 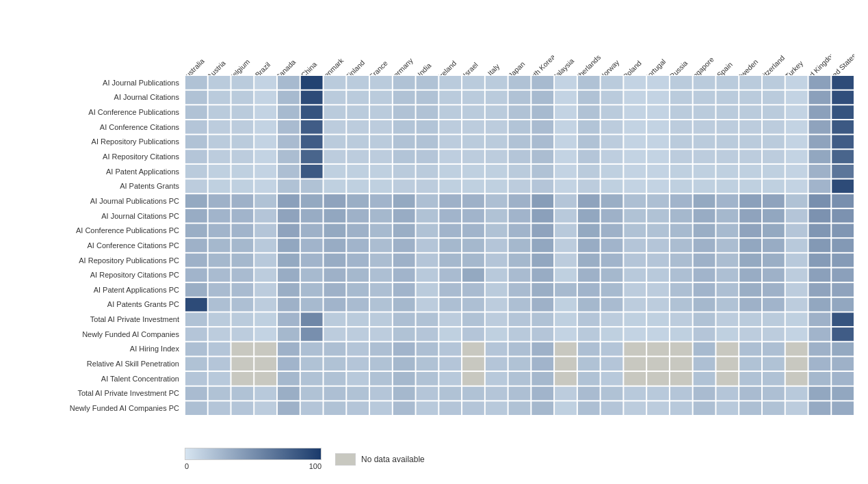 I want to click on row-label-9: AI Journal Citations PC, so click(x=92, y=216).